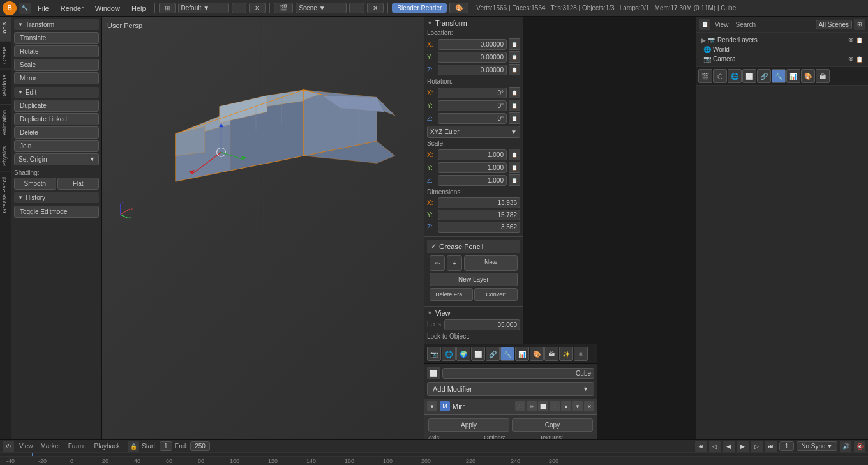 This screenshot has height=465, width=868. What do you see at coordinates (566, 406) in the screenshot?
I see `mirror-moveup-icon: ▲` at bounding box center [566, 406].